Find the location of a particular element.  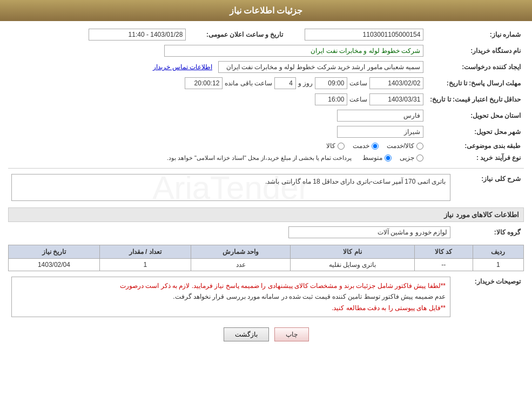

category-options: کالا/خدمت خدمت کالا is located at coordinates (217, 146).